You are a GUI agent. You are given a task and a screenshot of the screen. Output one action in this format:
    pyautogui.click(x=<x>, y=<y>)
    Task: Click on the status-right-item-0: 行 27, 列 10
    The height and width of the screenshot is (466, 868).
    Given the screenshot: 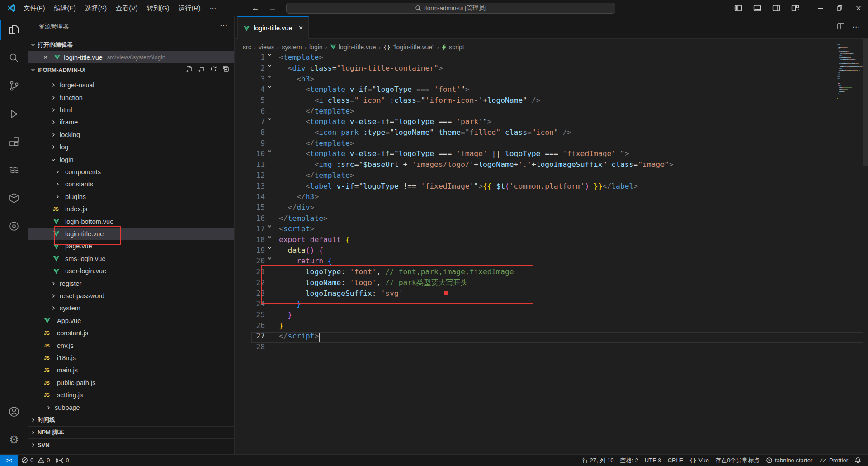 What is the action you would take?
    pyautogui.click(x=598, y=461)
    